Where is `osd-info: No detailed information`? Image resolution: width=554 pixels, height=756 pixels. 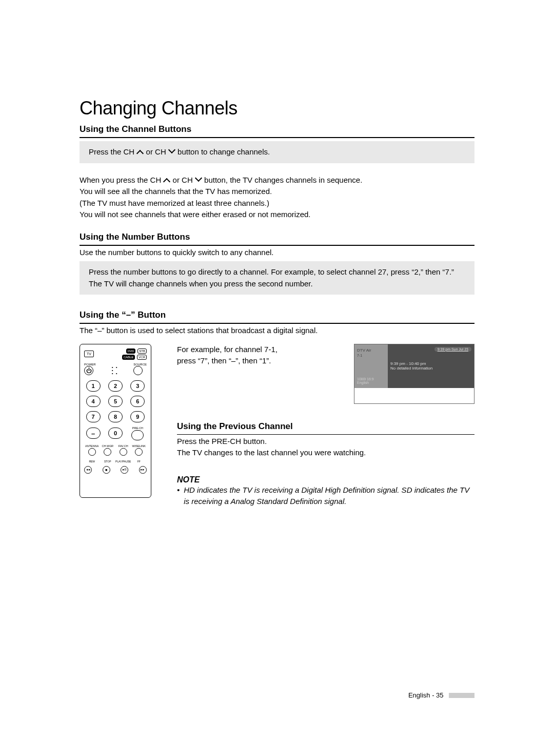
osd-info: No detailed information is located at coordinates (431, 369).